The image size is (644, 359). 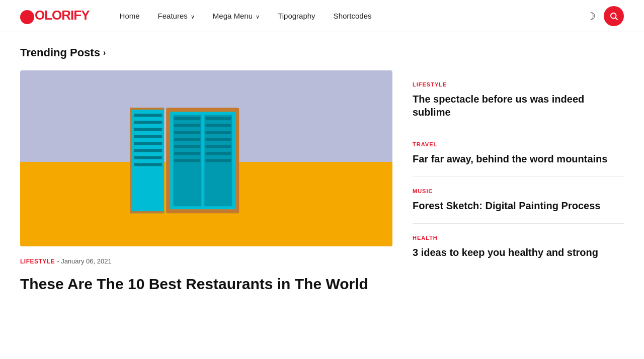 I want to click on trending-label: Trending Posts, so click(x=60, y=53).